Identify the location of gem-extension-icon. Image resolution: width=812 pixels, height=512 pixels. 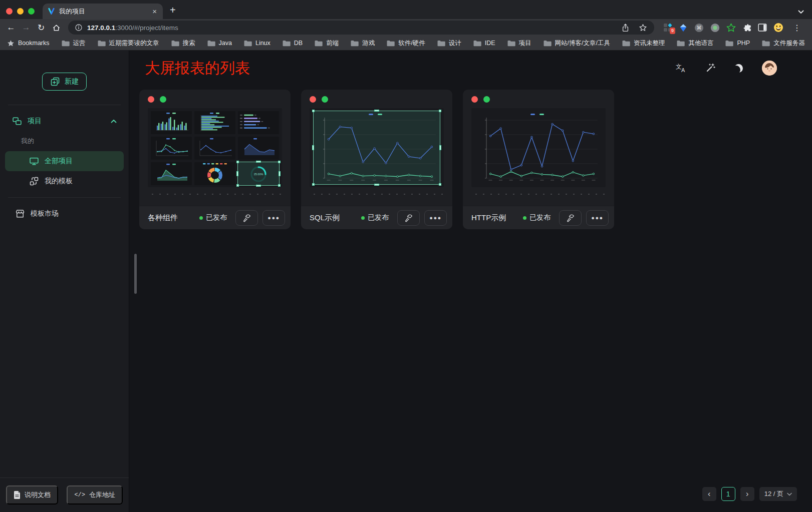
(683, 28).